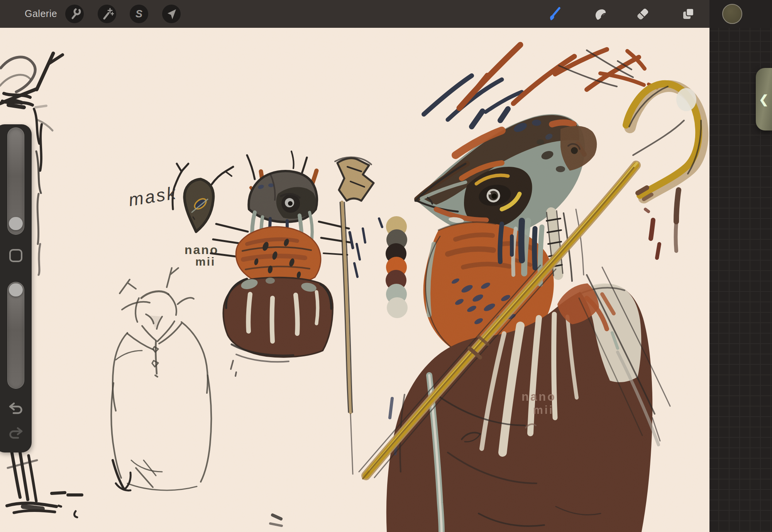  What do you see at coordinates (386, 14) in the screenshot?
I see `top-toolbar: Galerie S` at bounding box center [386, 14].